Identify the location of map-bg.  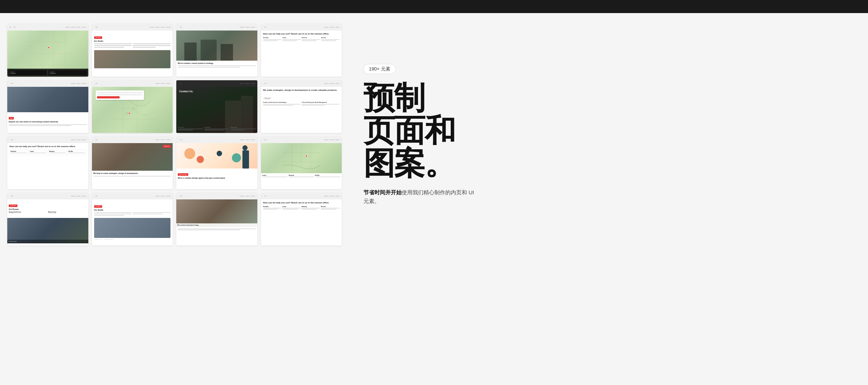
(302, 158).